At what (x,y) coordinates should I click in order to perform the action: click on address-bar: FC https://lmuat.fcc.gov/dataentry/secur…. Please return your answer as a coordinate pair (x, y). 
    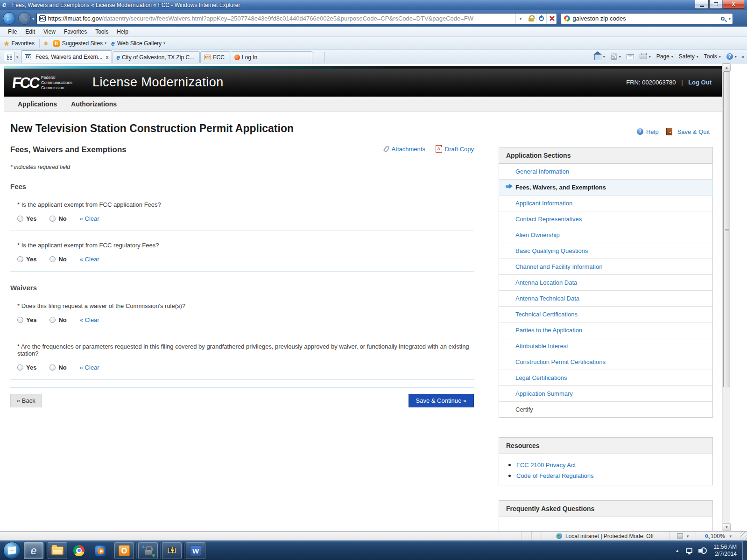
    Looking at the image, I should click on (297, 19).